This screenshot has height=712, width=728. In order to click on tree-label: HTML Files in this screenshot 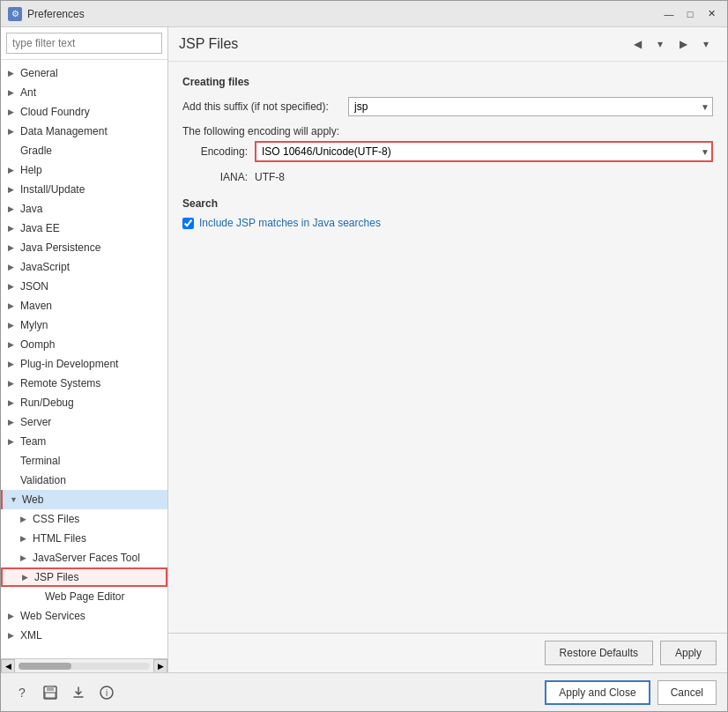, I will do `click(100, 538)`.